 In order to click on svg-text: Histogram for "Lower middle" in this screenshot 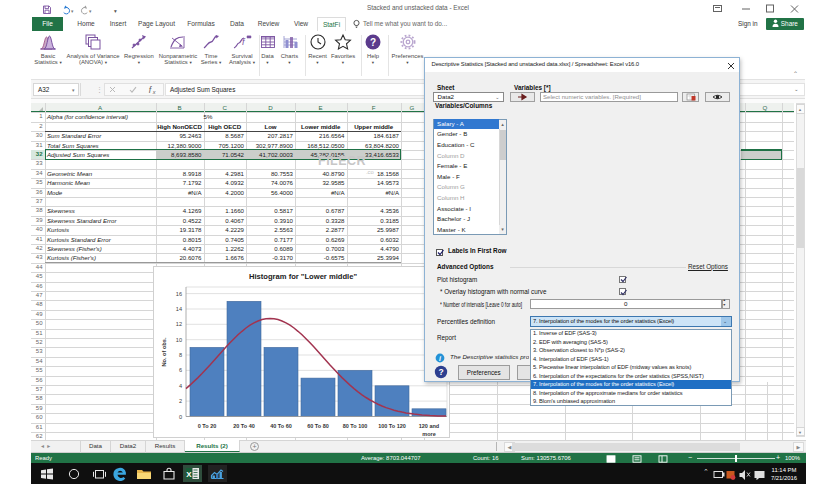, I will do `click(303, 276)`.